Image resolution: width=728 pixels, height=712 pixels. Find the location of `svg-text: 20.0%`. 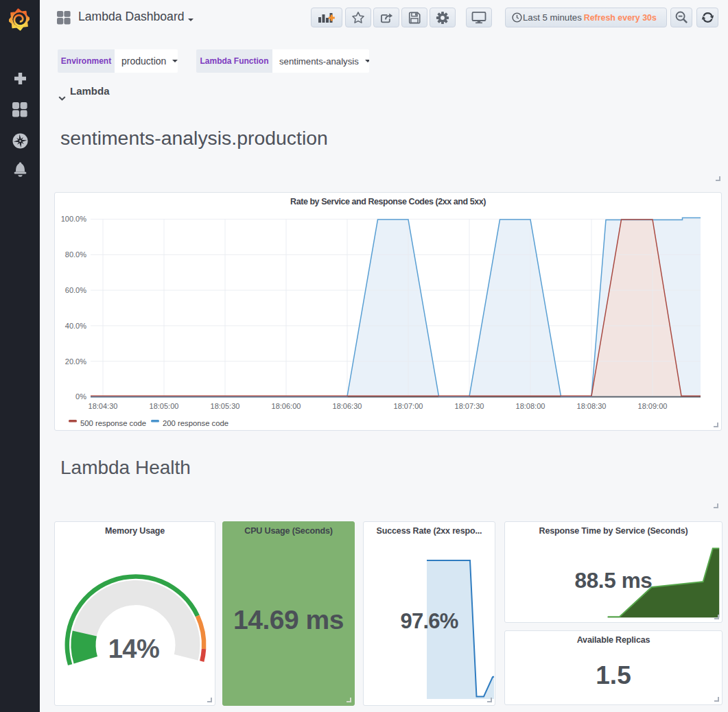

svg-text: 20.0% is located at coordinates (75, 361).